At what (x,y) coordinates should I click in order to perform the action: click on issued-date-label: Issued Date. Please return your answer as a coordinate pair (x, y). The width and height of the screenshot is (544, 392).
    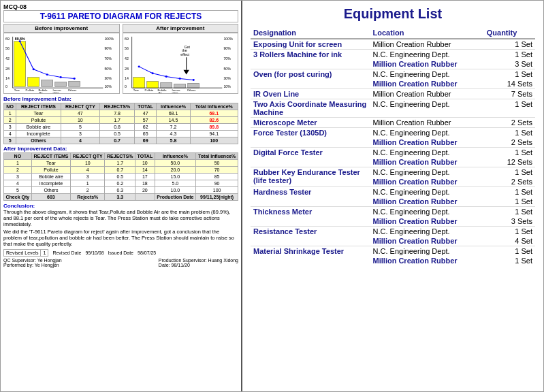
    Looking at the image, I should click on (121, 253).